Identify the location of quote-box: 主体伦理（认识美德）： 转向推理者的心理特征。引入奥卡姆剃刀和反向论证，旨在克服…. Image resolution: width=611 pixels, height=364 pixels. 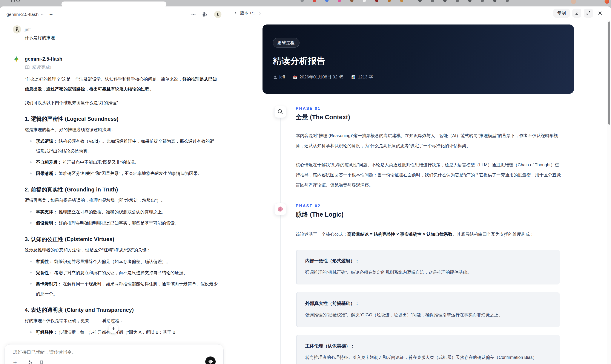
(428, 349).